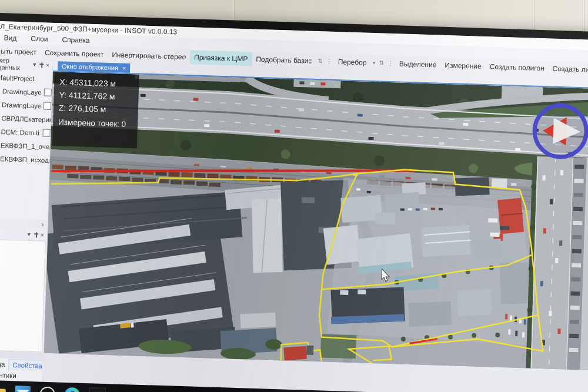 Image resolution: width=588 pixels, height=392 pixels. What do you see at coordinates (25, 159) in the screenshot?
I see `tree-item-ekvfzp-2: ЕКВФЗП_исходные` at bounding box center [25, 159].